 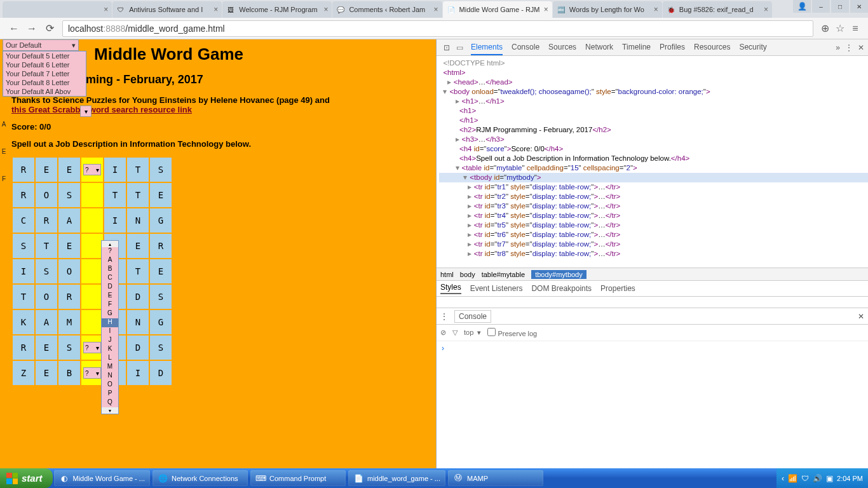 I want to click on alpha-option: E, so click(x=110, y=296).